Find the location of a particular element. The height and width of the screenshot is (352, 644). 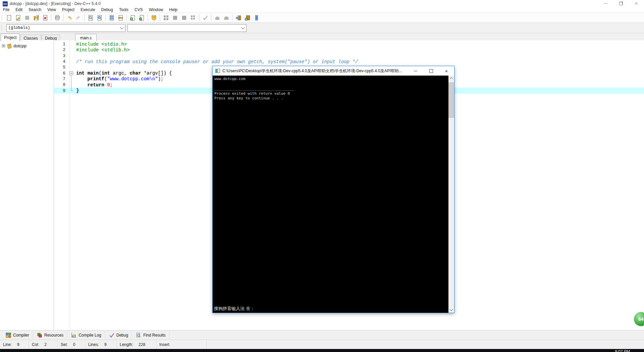

plus-box-icon is located at coordinates (3, 46).